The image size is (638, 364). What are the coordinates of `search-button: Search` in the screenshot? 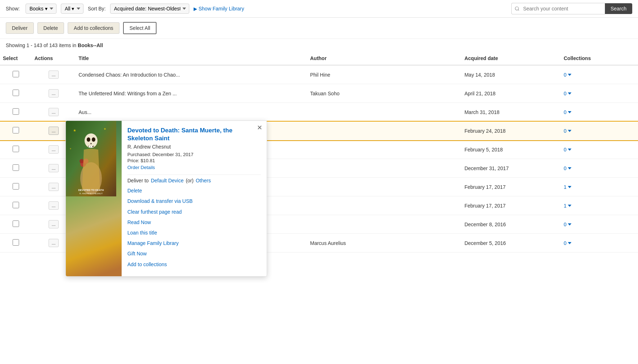 It's located at (619, 9).